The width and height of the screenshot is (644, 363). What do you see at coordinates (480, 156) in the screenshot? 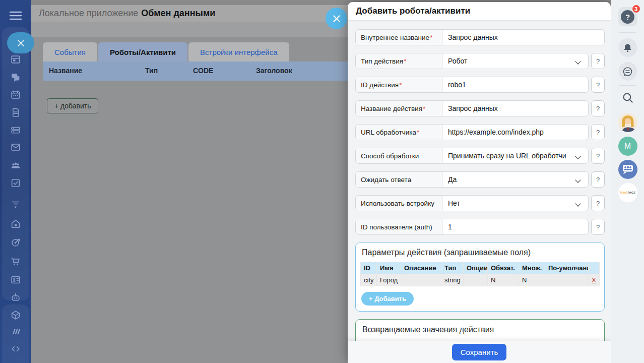
I see `form-row-processing-mode: Способ обработки Принимать сразу на URL …` at bounding box center [480, 156].